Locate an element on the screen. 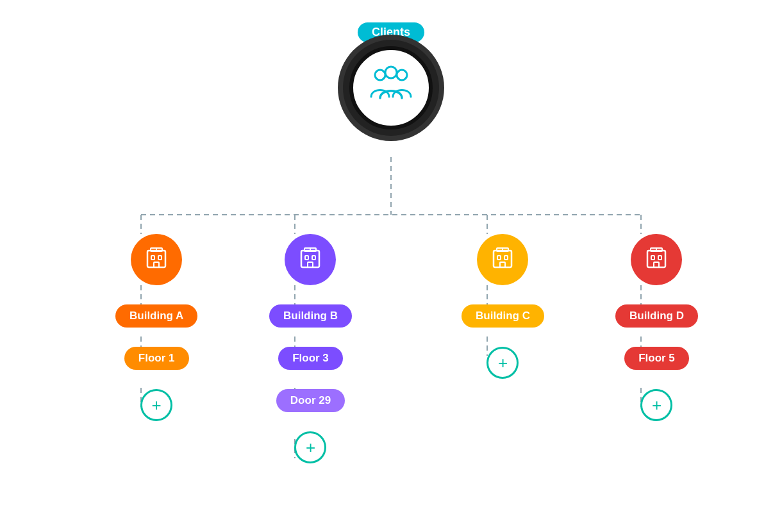 Image resolution: width=782 pixels, height=532 pixels. building-a-add-button: + is located at coordinates (156, 405).